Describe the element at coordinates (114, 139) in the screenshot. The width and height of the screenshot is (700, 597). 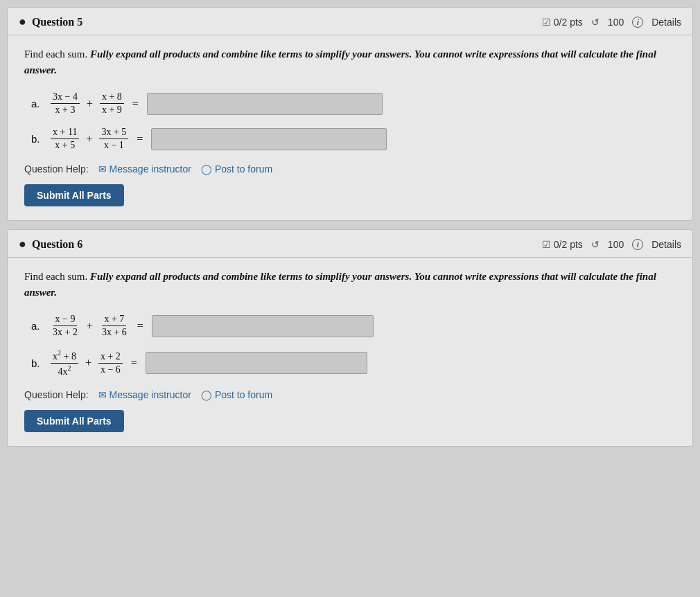
I see `fraction-5b-2: 3x + 5 x − 1` at that location.